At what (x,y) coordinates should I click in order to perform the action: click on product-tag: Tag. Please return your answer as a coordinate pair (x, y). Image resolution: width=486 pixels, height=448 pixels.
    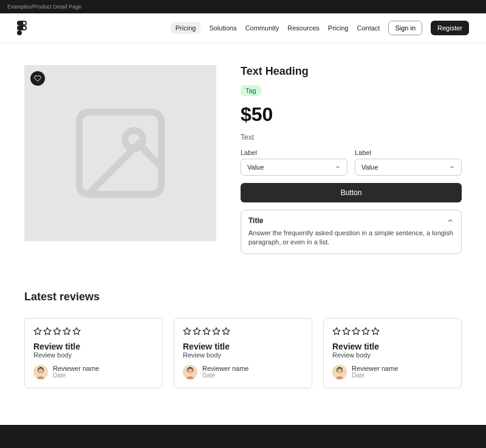
    Looking at the image, I should click on (251, 91).